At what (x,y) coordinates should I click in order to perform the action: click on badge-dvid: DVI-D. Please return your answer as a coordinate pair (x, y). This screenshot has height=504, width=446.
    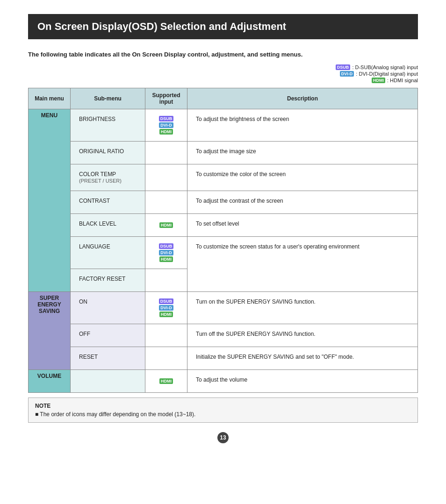
    Looking at the image, I should click on (347, 74).